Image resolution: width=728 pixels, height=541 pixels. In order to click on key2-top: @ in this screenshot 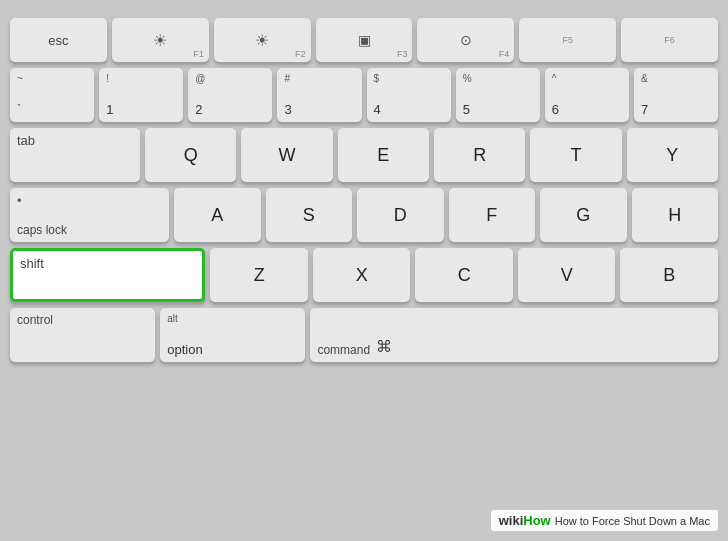, I will do `click(230, 79)`.